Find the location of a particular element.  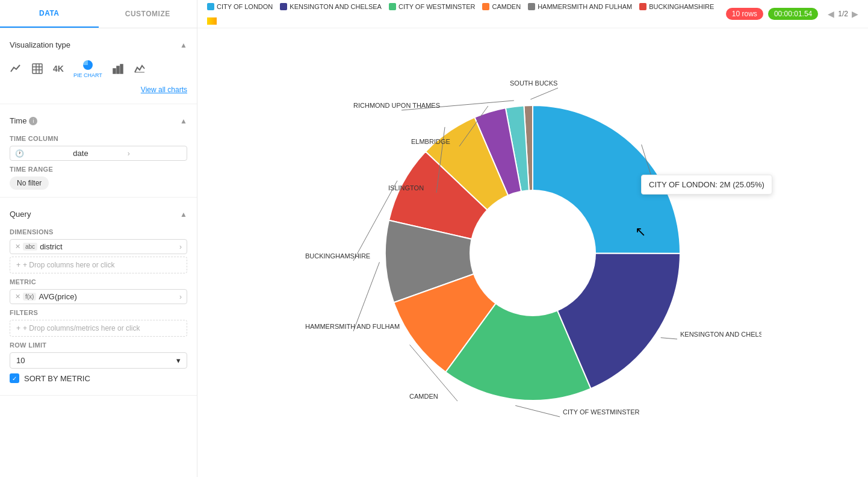

dimension-value: district is located at coordinates (110, 247).